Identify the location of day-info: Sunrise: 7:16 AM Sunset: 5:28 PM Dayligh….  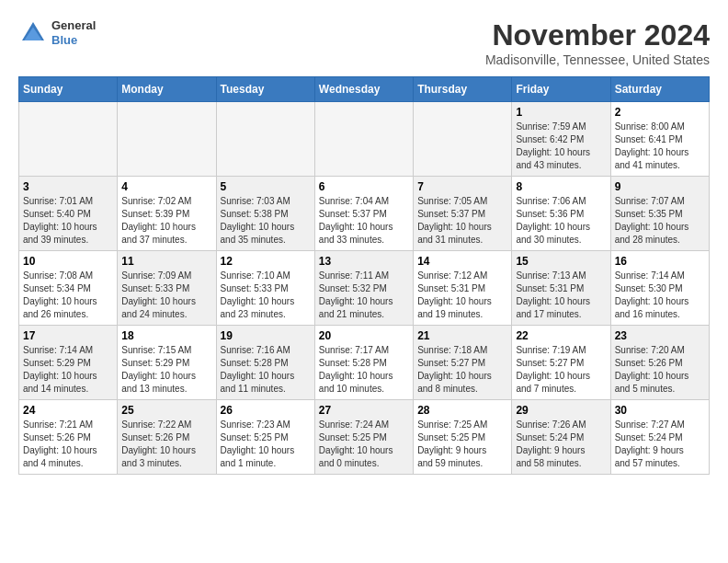
(266, 370).